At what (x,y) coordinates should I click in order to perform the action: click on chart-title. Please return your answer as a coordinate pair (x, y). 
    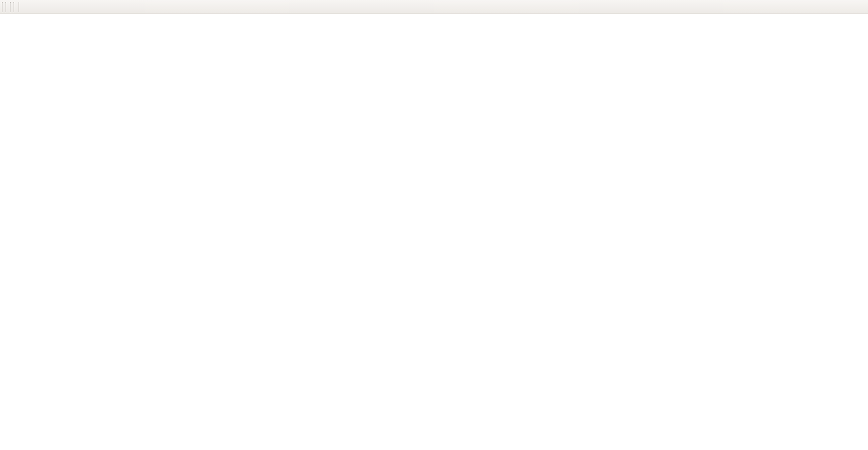
    Looking at the image, I should click on (6, 20).